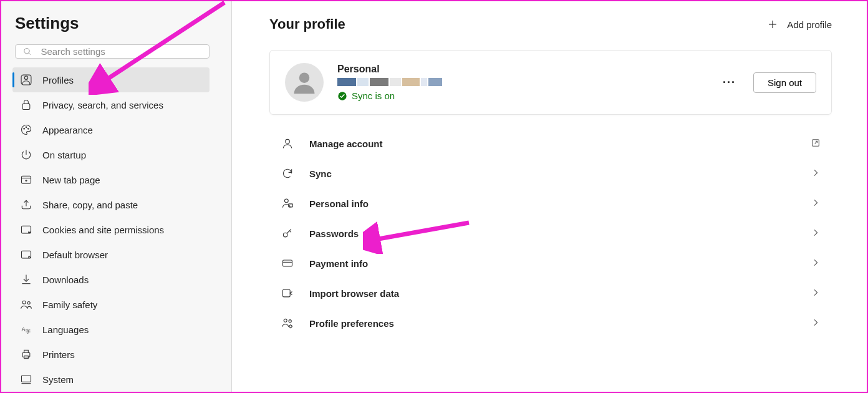  What do you see at coordinates (111, 329) in the screenshot?
I see `nav-item-languages: A字 Languages` at bounding box center [111, 329].